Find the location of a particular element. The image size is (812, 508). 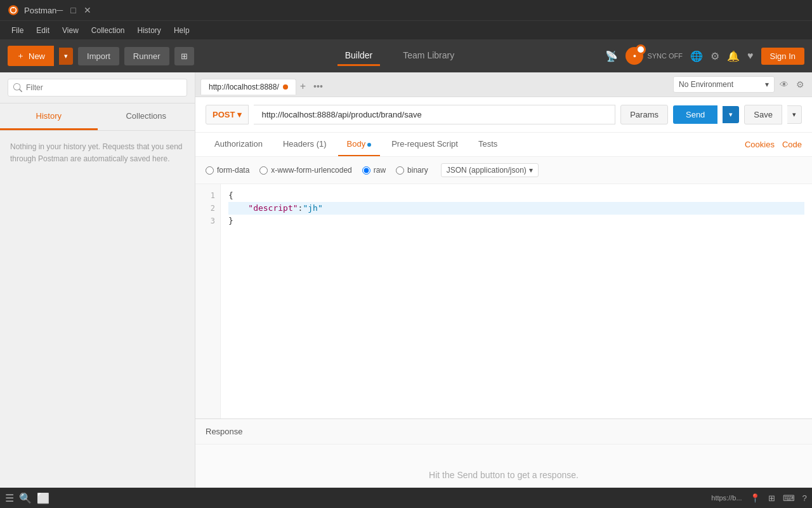

bottom-bar: ☰ 🔍 ⬜ https://b... 📍 ⊞ ⌨ ? is located at coordinates (406, 498).